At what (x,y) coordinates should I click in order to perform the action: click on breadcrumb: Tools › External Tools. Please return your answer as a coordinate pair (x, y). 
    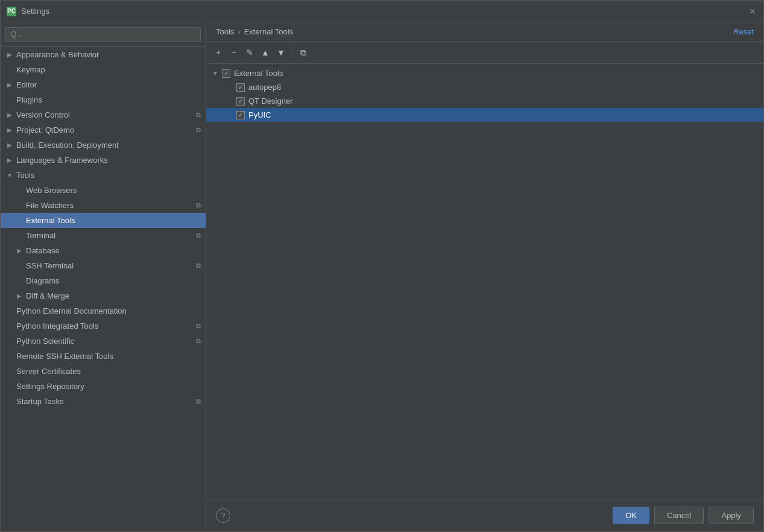
    Looking at the image, I should click on (254, 31).